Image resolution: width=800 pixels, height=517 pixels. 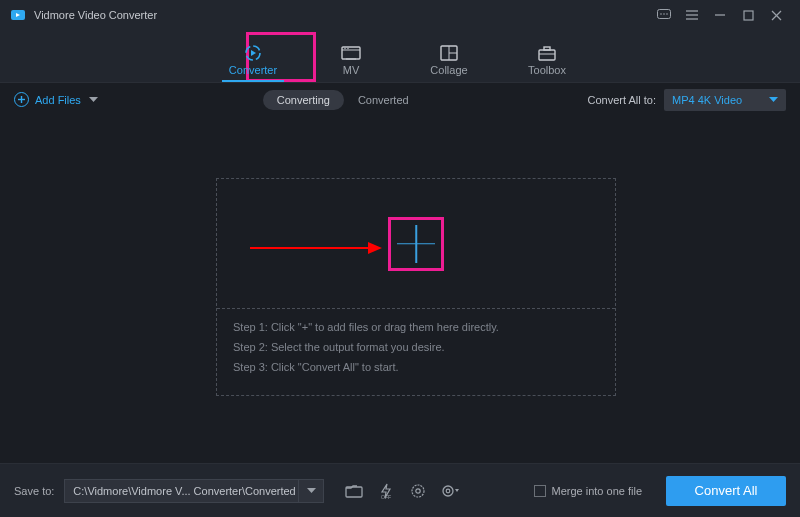 What do you see at coordinates (418, 491) in the screenshot?
I see `high-speed-icon` at bounding box center [418, 491].